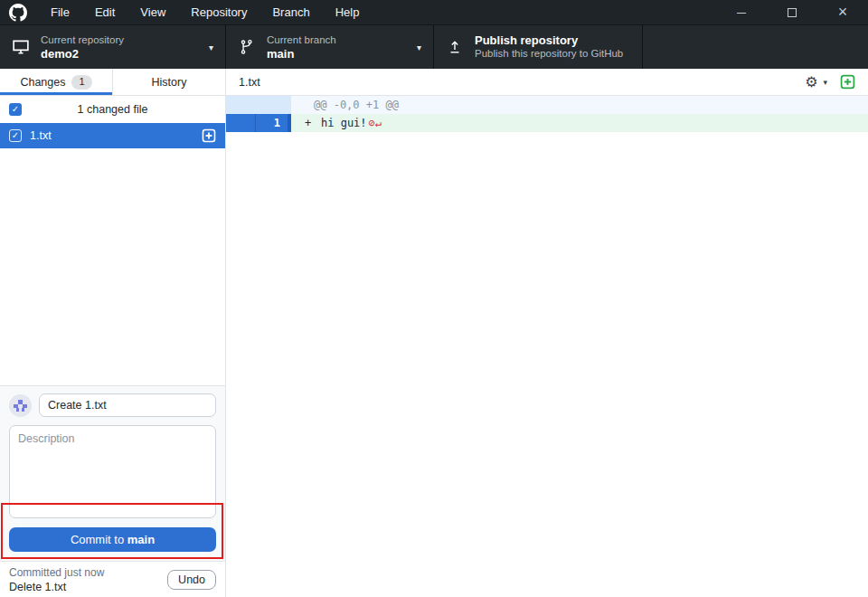 The width and height of the screenshot is (868, 597). I want to click on diff-hunk-gutter, so click(259, 105).